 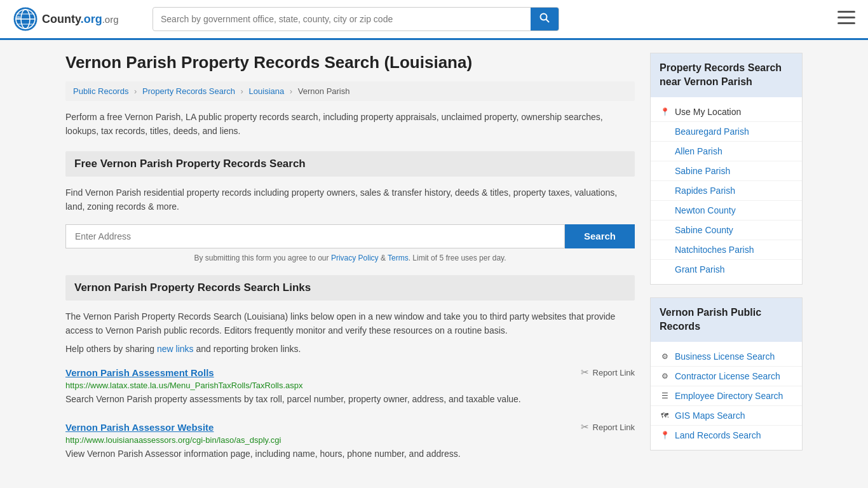 What do you see at coordinates (726, 169) in the screenshot?
I see `nearby-box: Property Records Search near Vernon Pari…` at bounding box center [726, 169].